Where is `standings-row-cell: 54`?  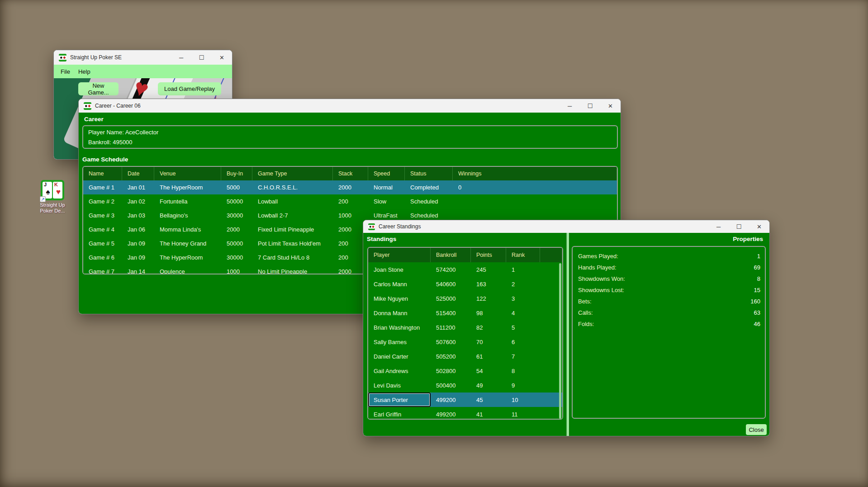 standings-row-cell: 54 is located at coordinates (489, 371).